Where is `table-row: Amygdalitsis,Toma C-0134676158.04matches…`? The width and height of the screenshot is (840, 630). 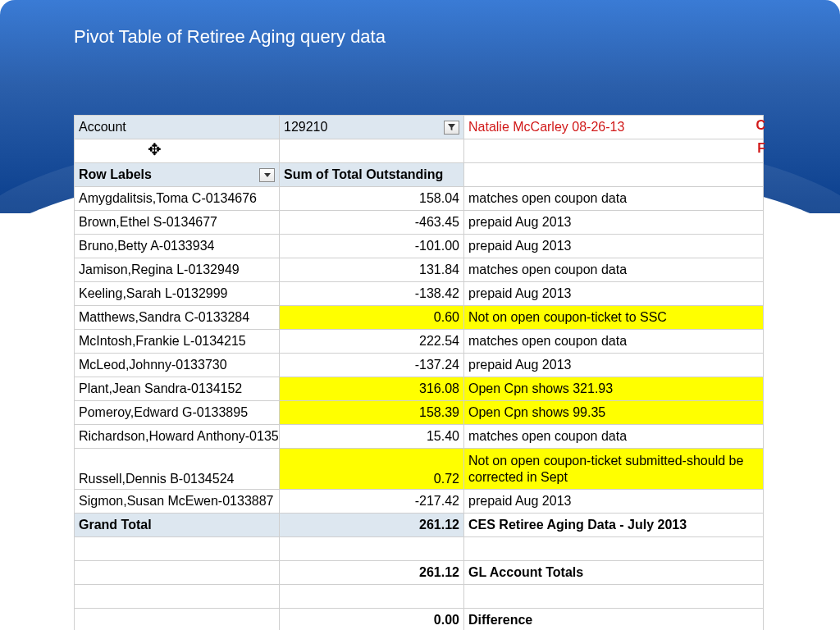 table-row: Amygdalitsis,Toma C-0134676158.04matches… is located at coordinates (419, 199).